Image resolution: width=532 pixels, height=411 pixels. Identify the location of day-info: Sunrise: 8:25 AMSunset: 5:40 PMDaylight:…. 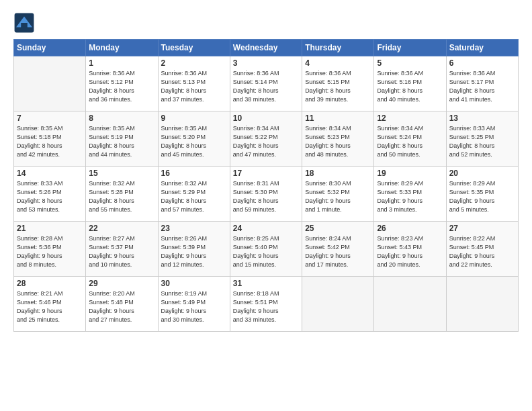
(266, 252).